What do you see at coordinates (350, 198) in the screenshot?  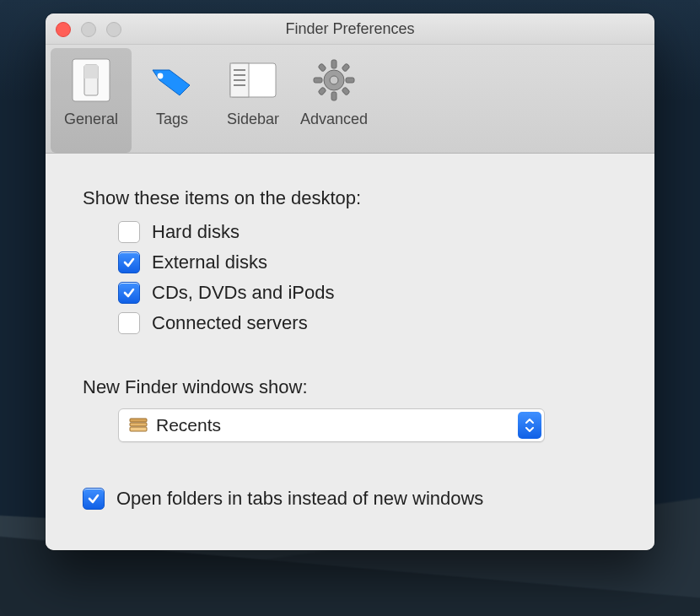 I see `desktop-items-heading: Show these items on the desktop:` at bounding box center [350, 198].